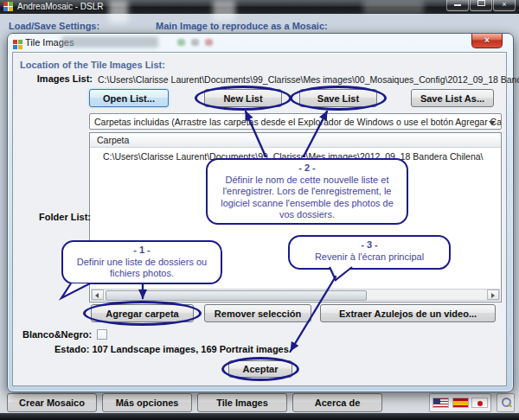 The height and width of the screenshot is (420, 519). Describe the element at coordinates (301, 80) in the screenshot. I see `images-list-path: C:\Users\Clarisse Laurent\Documents\99_C…` at that location.